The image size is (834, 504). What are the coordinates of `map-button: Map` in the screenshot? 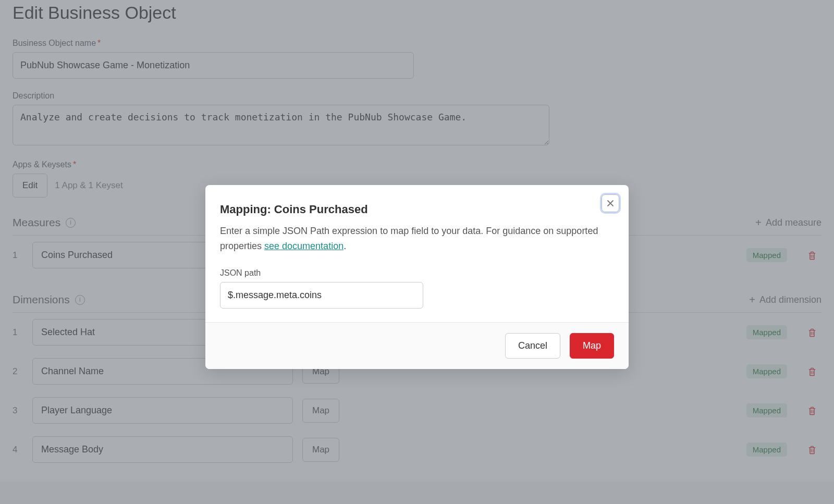 It's located at (592, 346).